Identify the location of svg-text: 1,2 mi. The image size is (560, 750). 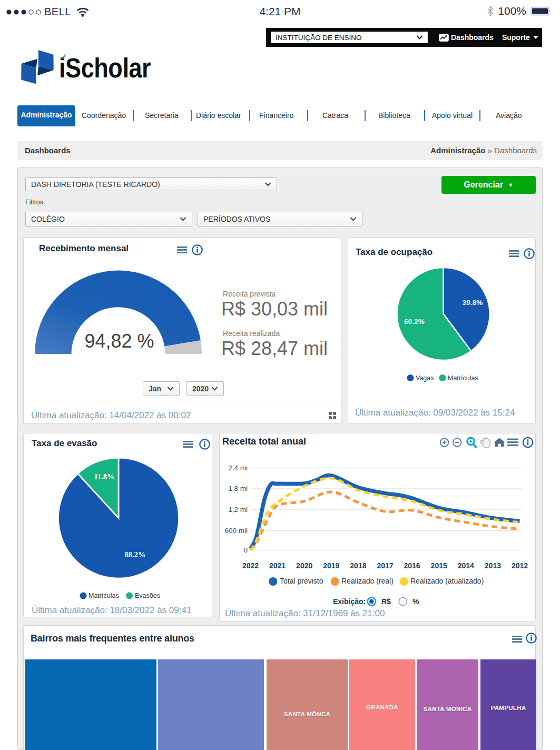
(238, 510).